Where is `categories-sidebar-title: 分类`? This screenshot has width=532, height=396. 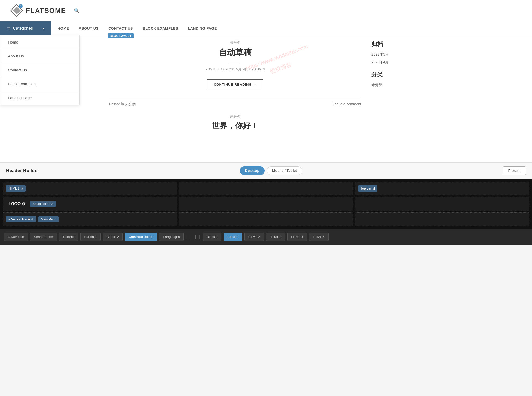
categories-sidebar-title: 分类 is located at coordinates (397, 75).